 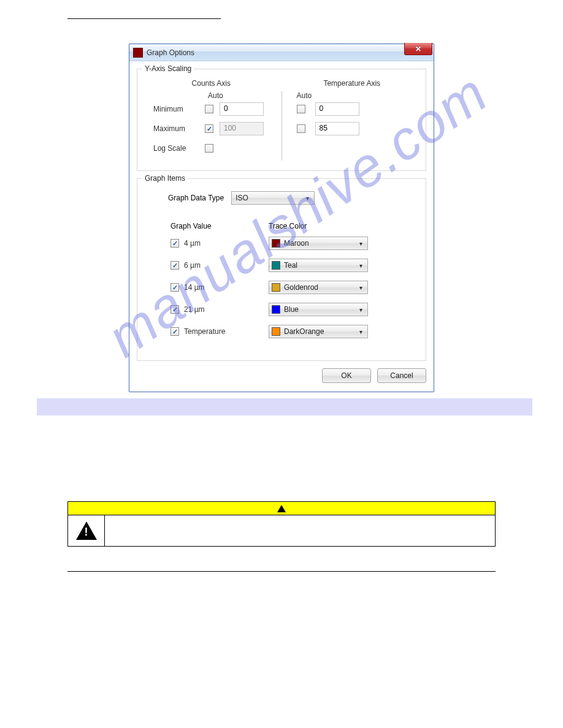 I want to click on temperature-axis-header: Temperature Axis, so click(x=352, y=83).